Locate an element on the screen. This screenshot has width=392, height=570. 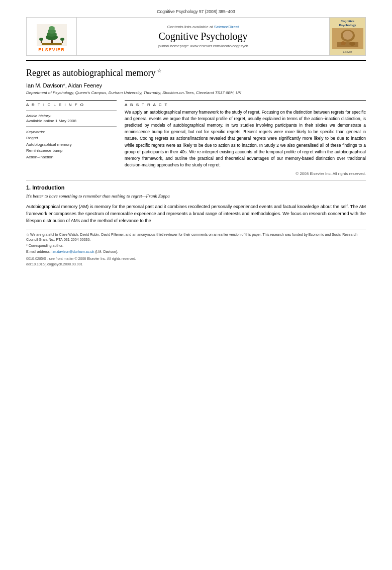
abstract-text: We apply an autobiographical memory fram… is located at coordinates (245, 139).